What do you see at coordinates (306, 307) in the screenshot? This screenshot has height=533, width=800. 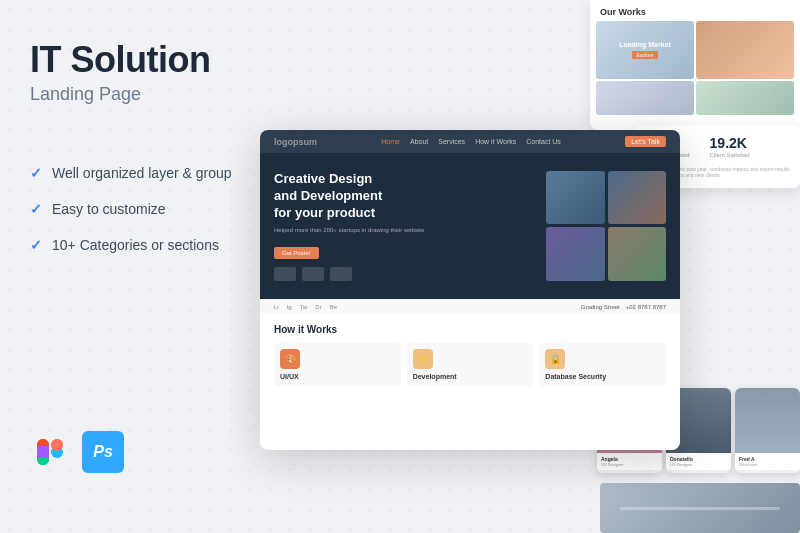 I see `footer-social-links: Li Ig Tw Dr Be` at bounding box center [306, 307].